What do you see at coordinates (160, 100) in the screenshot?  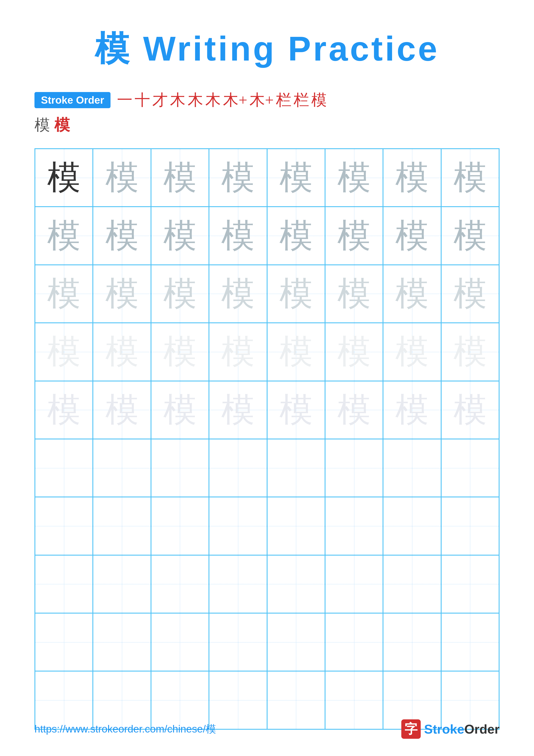 I see `stroke-char-3: 才` at bounding box center [160, 100].